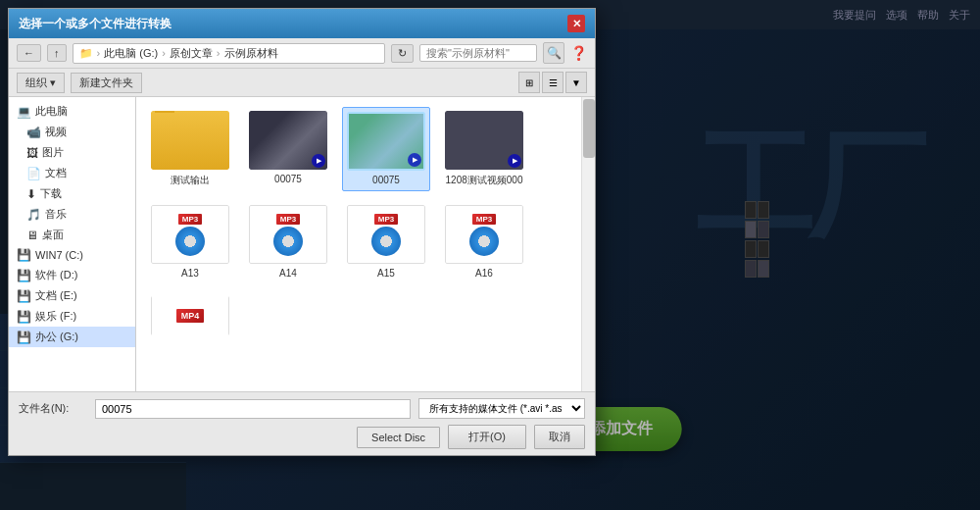 The height and width of the screenshot is (510, 980). Describe the element at coordinates (41, 82) in the screenshot. I see `organize-button: 组织 ▾` at that location.